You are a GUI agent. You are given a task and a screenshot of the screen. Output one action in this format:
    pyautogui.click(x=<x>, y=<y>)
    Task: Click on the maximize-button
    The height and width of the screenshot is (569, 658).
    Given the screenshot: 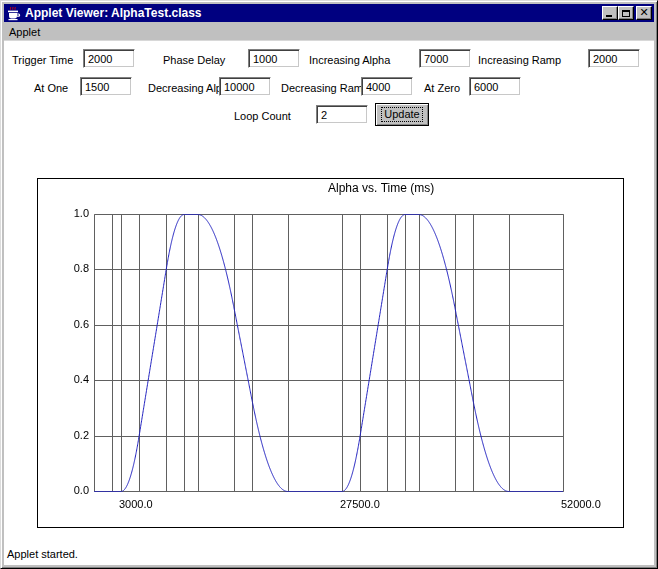 What is the action you would take?
    pyautogui.click(x=626, y=13)
    